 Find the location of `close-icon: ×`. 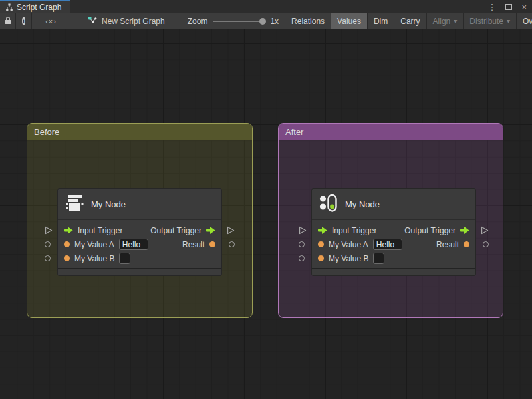

close-icon: × is located at coordinates (524, 7).